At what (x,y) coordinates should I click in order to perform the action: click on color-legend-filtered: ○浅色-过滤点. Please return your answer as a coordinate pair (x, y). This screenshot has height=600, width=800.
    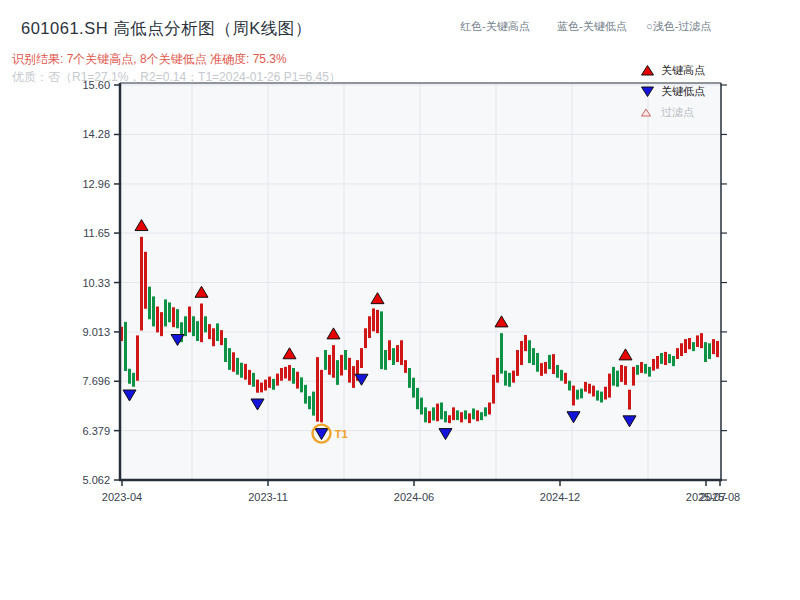
    Looking at the image, I should click on (678, 26).